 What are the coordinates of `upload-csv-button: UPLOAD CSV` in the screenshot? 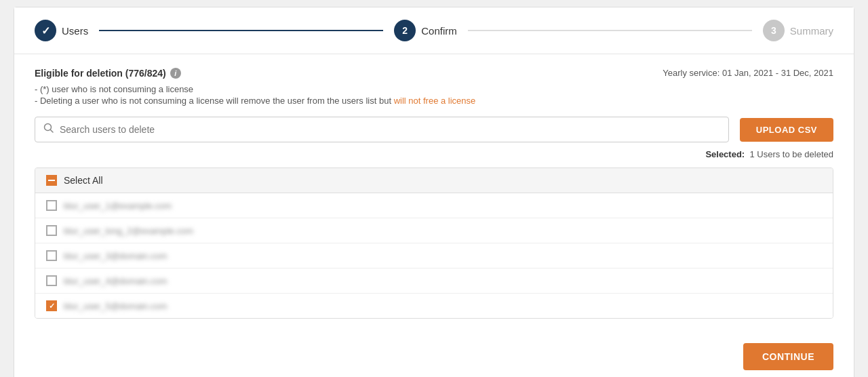 It's located at (787, 130).